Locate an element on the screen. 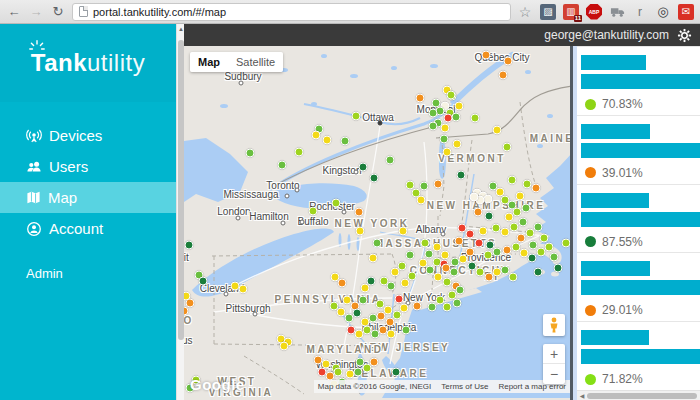 This screenshot has width=700, height=400. url-text: portal.tankutility.com/#/map is located at coordinates (160, 12).